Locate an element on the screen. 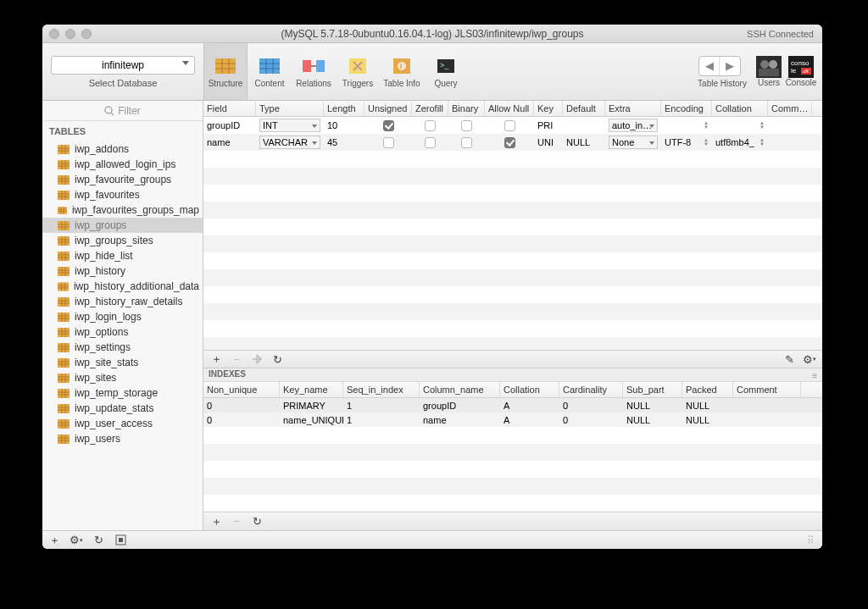 The height and width of the screenshot is (609, 868). column-header-cell: Length is located at coordinates (344, 108).